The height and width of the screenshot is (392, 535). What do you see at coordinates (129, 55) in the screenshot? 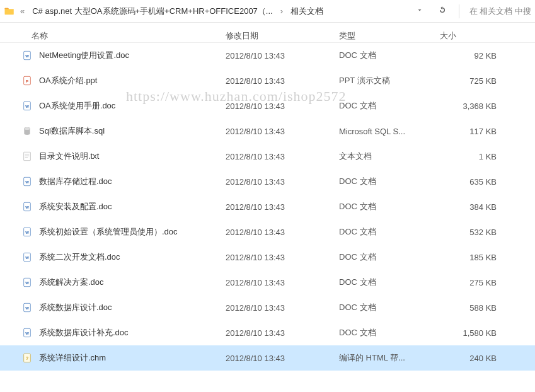
I see `file-name: NetMeeting使用设置.doc` at bounding box center [129, 55].